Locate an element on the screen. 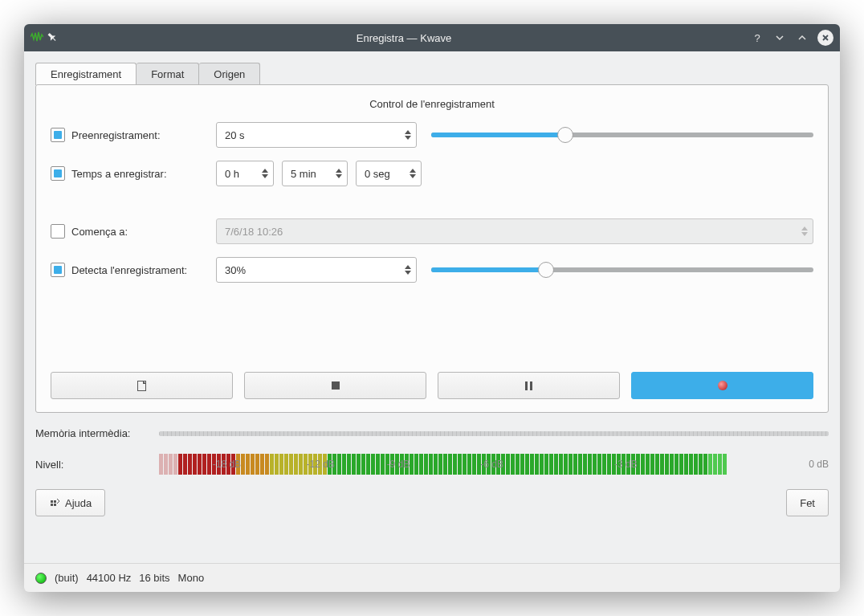 This screenshot has width=864, height=616. help-button: Ajuda is located at coordinates (71, 503).